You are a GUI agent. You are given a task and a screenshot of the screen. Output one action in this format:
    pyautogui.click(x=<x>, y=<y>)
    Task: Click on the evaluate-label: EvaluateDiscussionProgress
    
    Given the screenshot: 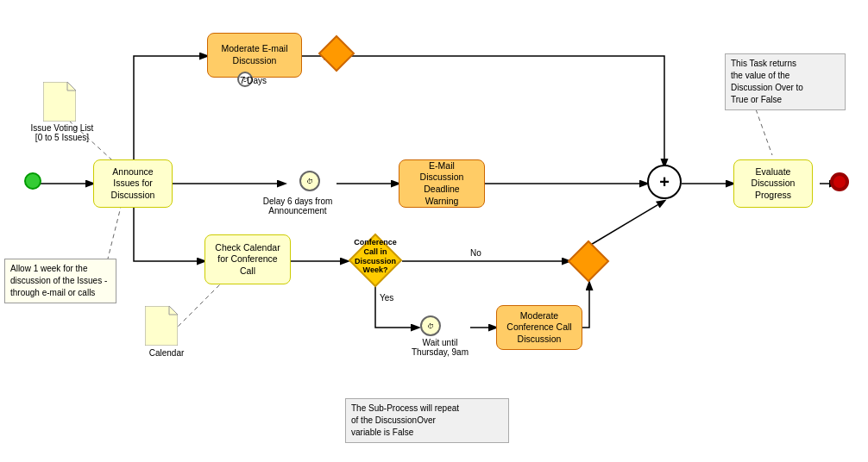 What is the action you would take?
    pyautogui.click(x=773, y=184)
    